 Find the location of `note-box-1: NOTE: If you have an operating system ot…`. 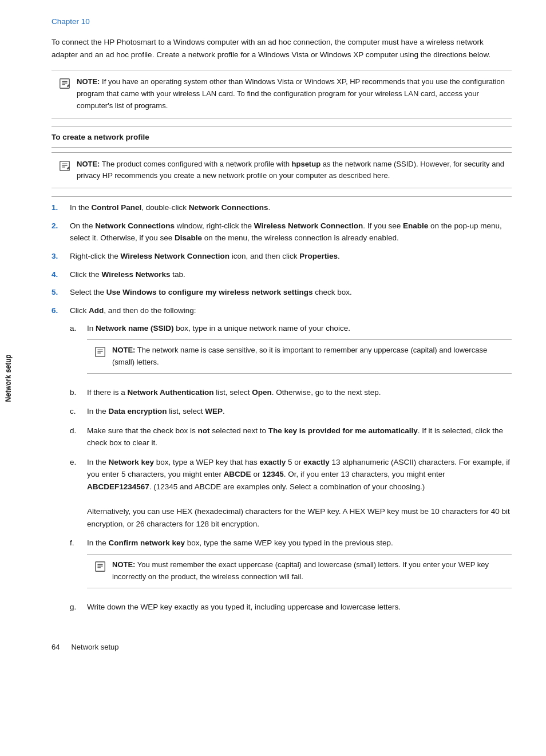

note-box-1: NOTE: If you have an operating system ot… is located at coordinates (282, 94).